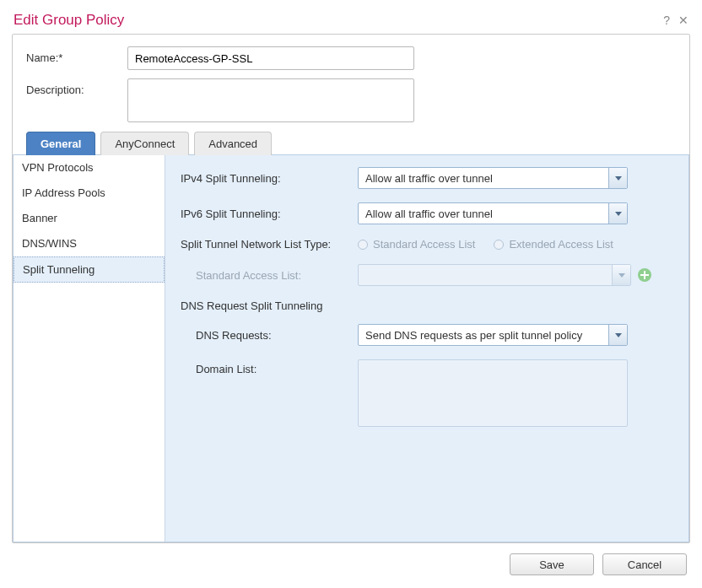 The width and height of the screenshot is (702, 588). What do you see at coordinates (89, 244) in the screenshot?
I see `sidenav-dns-wins: DNS/WINS` at bounding box center [89, 244].